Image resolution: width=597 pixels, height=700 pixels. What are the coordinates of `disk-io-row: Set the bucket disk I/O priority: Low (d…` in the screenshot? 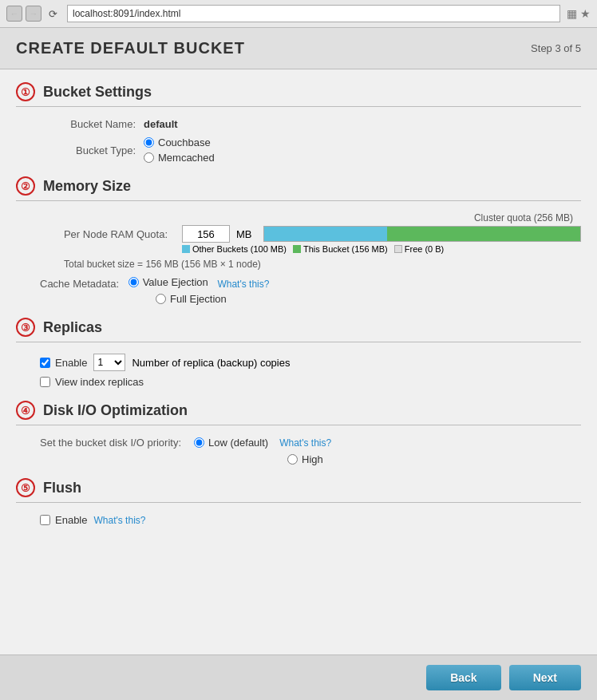 It's located at (298, 442).